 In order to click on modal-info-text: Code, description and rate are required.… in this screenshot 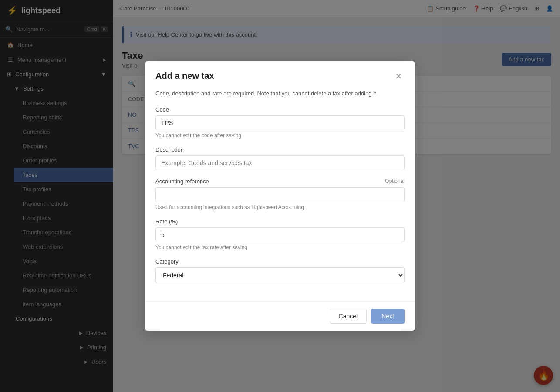, I will do `click(280, 94)`.